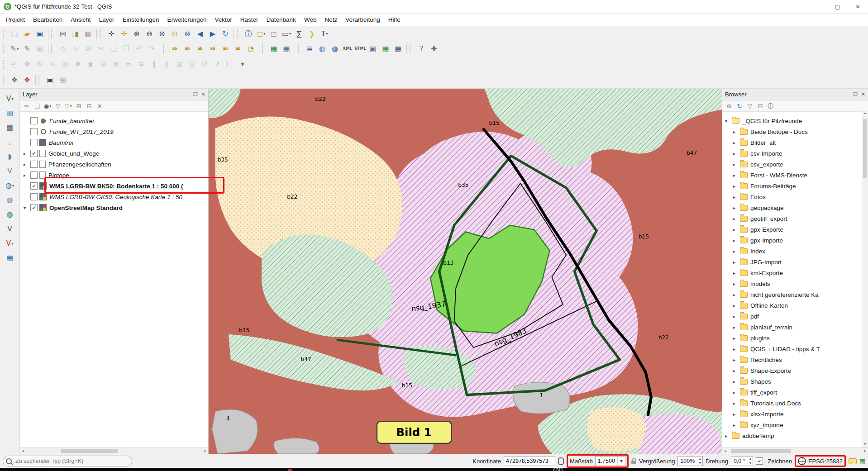 The height and width of the screenshot is (471, 868). Describe the element at coordinates (114, 164) in the screenshot. I see `layer-item-pflanzengesellschaften: ▸Pflanzengesellschaften` at that location.